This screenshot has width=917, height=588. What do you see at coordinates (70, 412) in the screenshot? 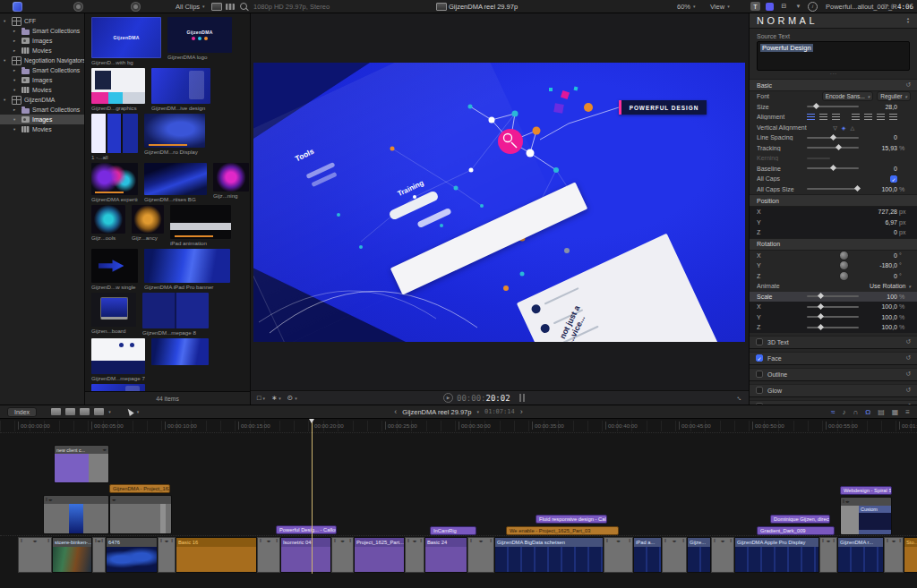
I see `insert-edit-icon` at bounding box center [70, 412].